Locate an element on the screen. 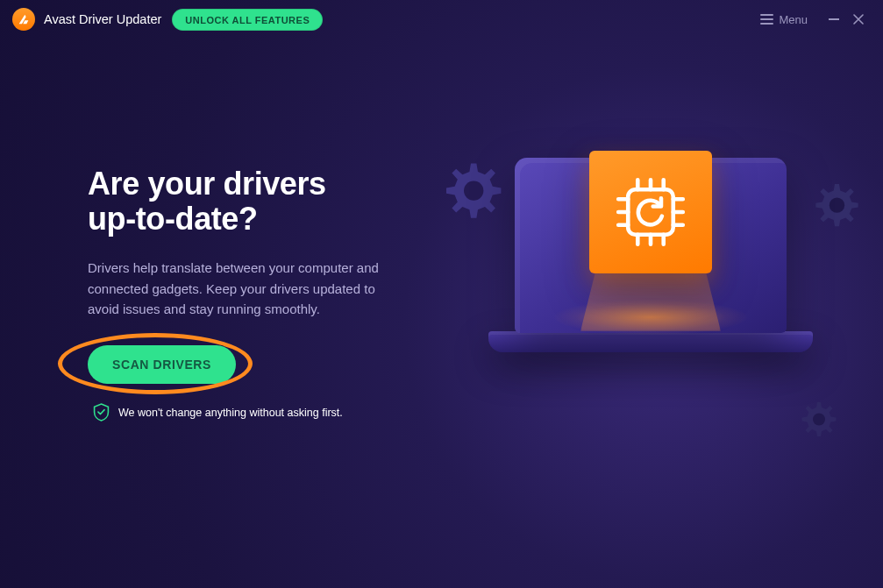  assurance-text: We won't change anything without asking … is located at coordinates (231, 413).